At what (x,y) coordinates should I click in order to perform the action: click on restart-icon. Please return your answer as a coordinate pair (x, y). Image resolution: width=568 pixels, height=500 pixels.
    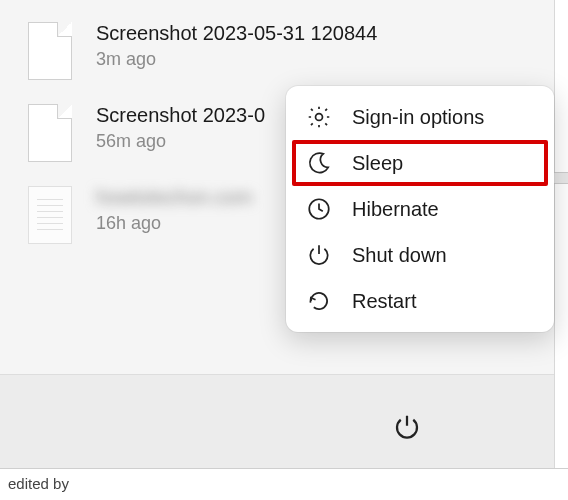
    Looking at the image, I should click on (319, 301).